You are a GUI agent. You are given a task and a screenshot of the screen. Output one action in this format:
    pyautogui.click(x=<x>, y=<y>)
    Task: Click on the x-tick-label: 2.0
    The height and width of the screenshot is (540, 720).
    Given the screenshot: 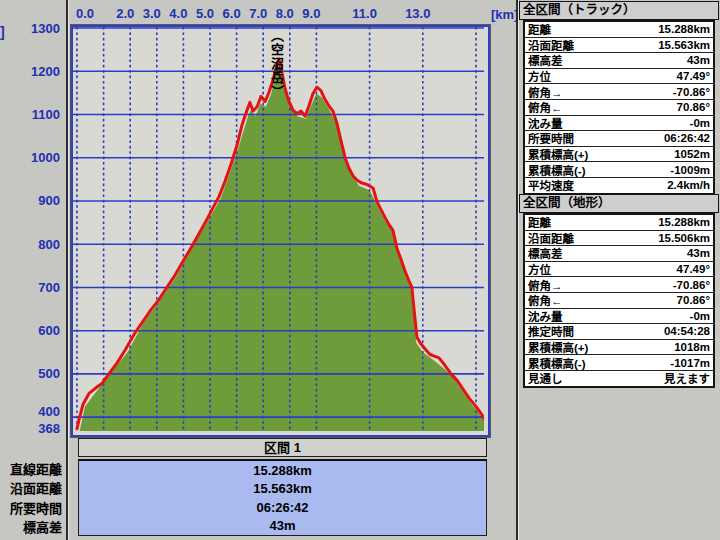 What is the action you would take?
    pyautogui.click(x=125, y=14)
    